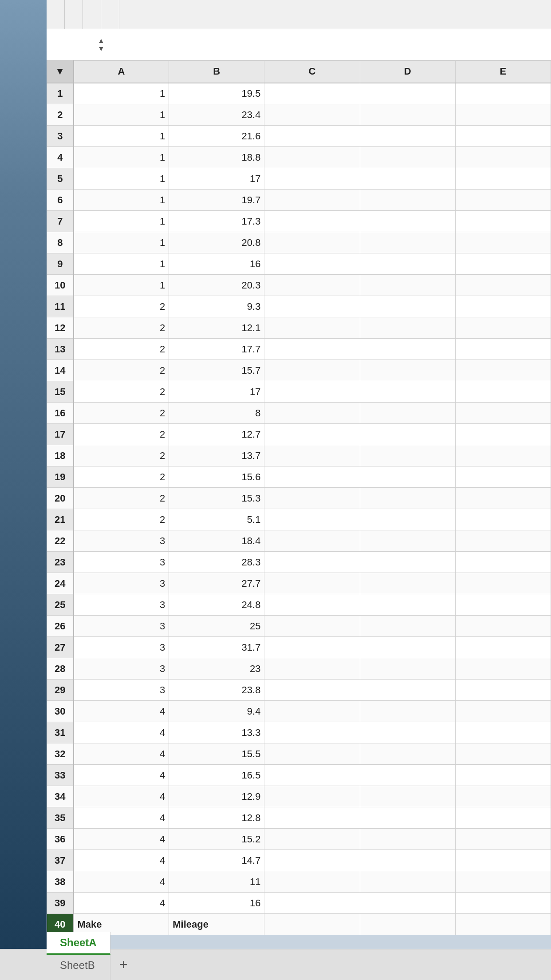 This screenshot has width=551, height=980. What do you see at coordinates (216, 711) in the screenshot?
I see `cell-b: 9.4` at bounding box center [216, 711].